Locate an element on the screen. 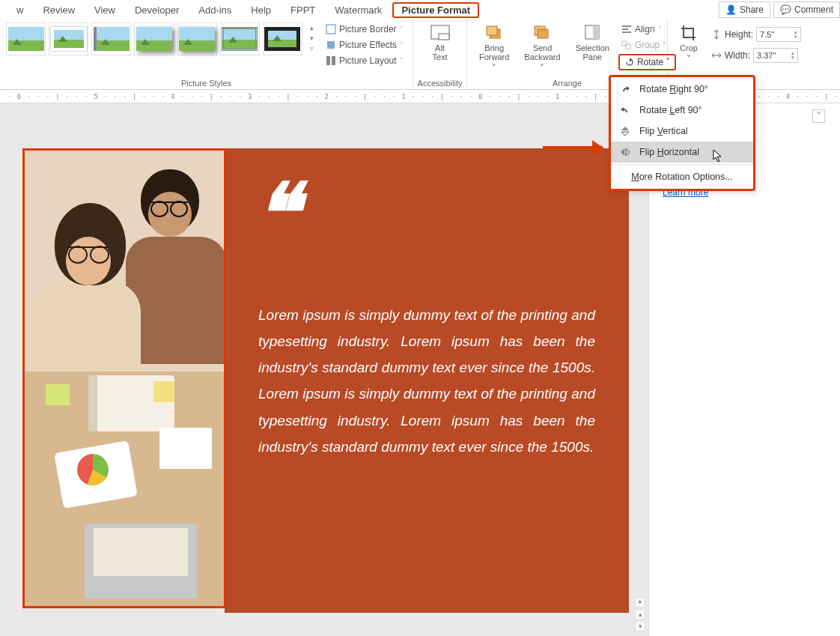  send-backward-button: Send Backward˅ is located at coordinates (542, 48).